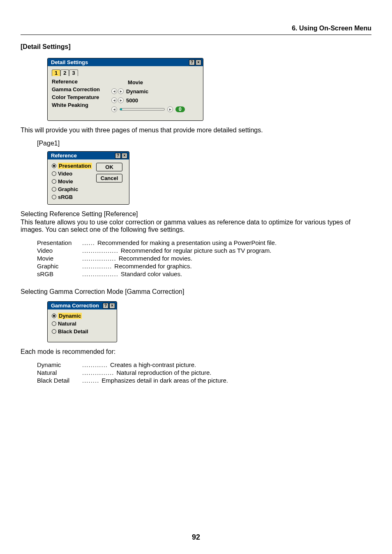  What do you see at coordinates (204, 372) in the screenshot?
I see `gamma-definitions: Dynamic............Creates a high-contra…` at bounding box center [204, 372].